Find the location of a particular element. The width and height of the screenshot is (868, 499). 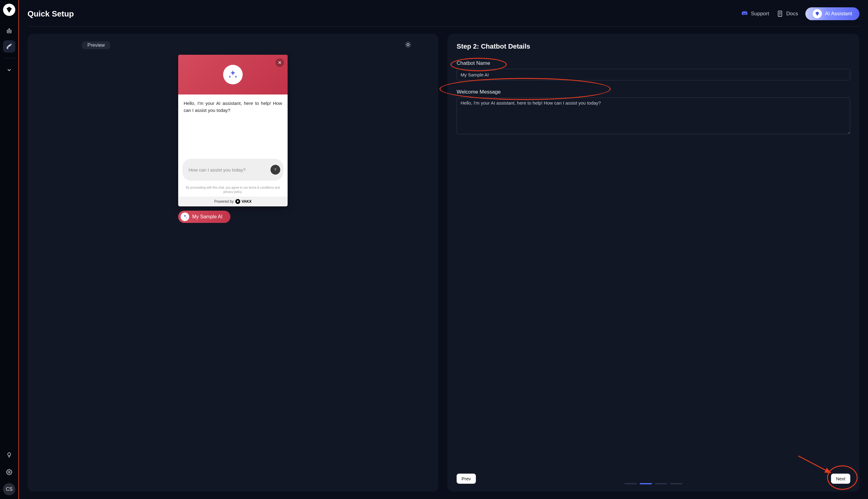

chat-input-placeholder: How can I assist you today? is located at coordinates (217, 170).